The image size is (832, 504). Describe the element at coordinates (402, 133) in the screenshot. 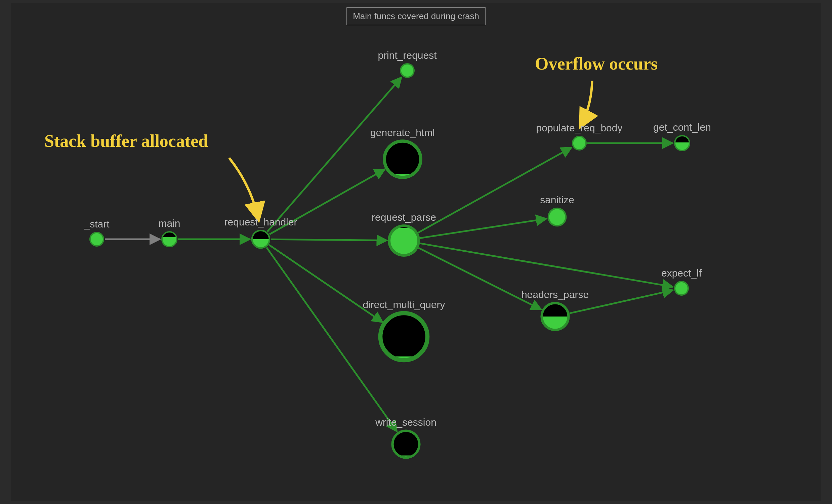

I see `node-label-generate_html: generate_html` at that location.